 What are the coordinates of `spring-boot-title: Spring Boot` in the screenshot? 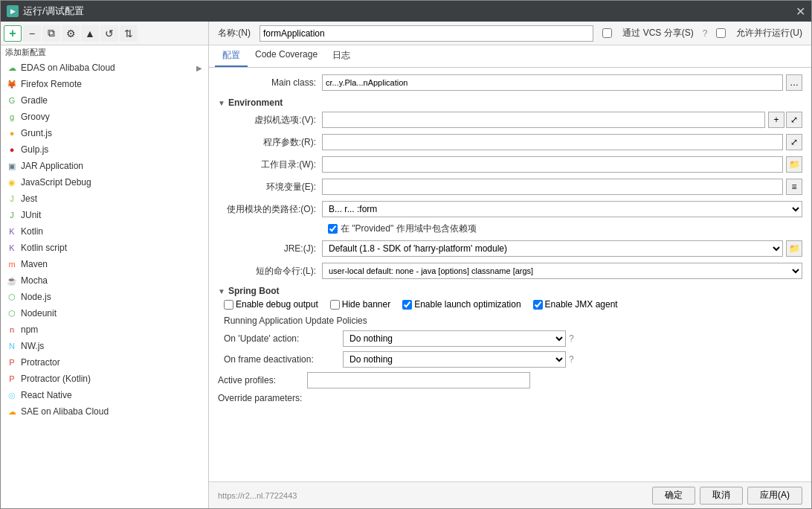 It's located at (254, 291).